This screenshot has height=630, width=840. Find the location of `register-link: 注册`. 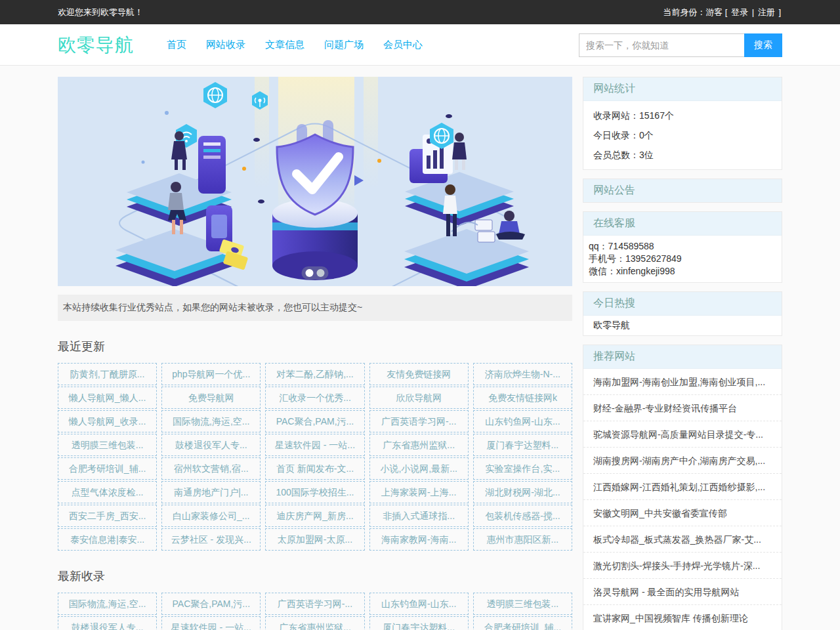

register-link: 注册 is located at coordinates (766, 12).